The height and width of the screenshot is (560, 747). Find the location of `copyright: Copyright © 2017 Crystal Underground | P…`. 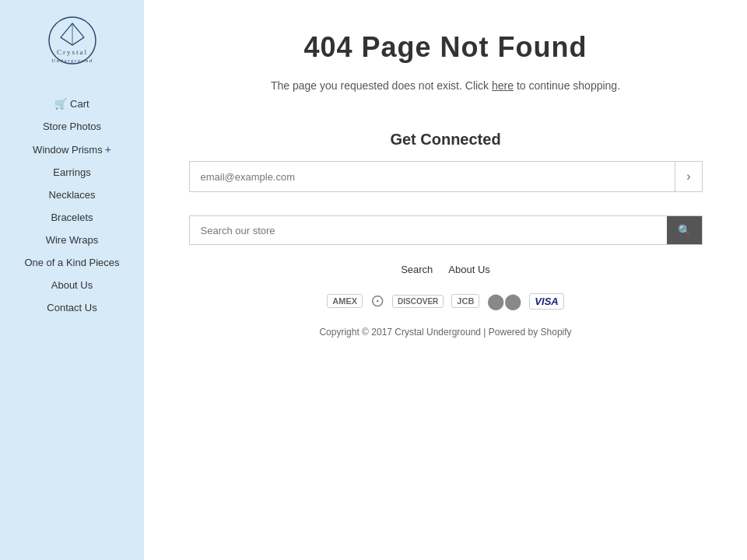

copyright: Copyright © 2017 Crystal Underground | P… is located at coordinates (445, 332).